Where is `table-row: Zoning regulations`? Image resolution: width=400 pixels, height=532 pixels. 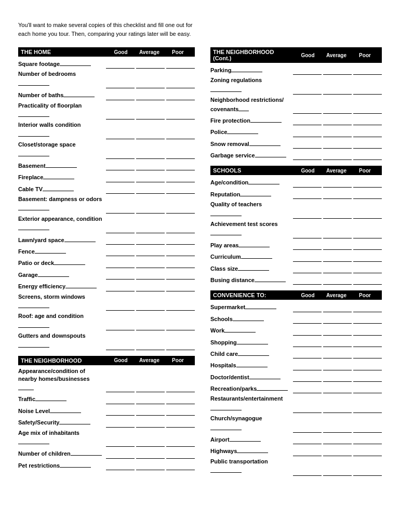 table-row: Zoning regulations is located at coordinates (296, 85).